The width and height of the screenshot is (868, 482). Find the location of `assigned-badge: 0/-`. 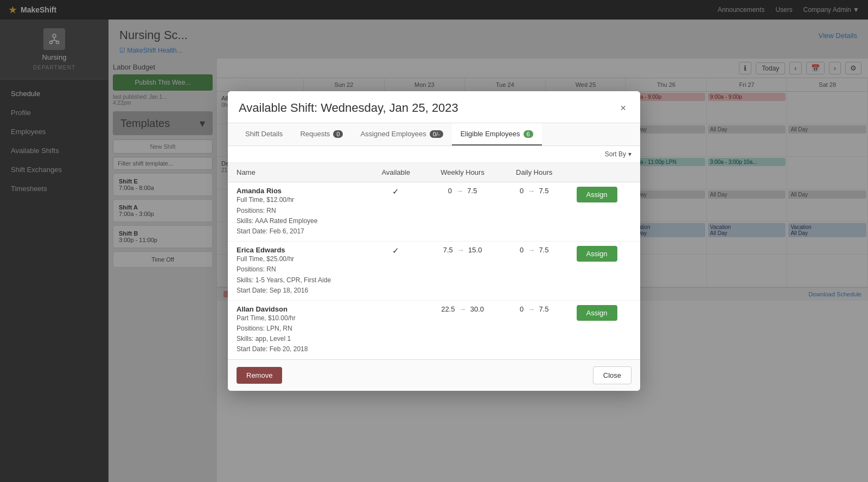

assigned-badge: 0/- is located at coordinates (436, 134).